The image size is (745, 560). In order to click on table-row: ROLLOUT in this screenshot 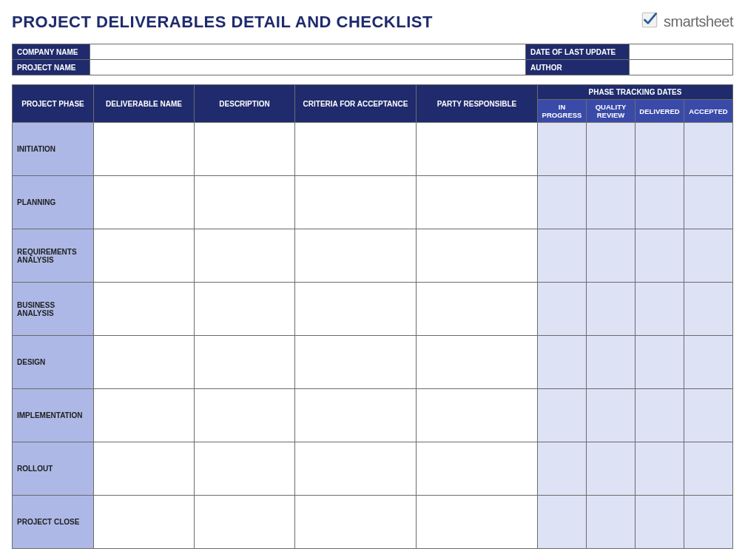, I will do `click(373, 469)`.